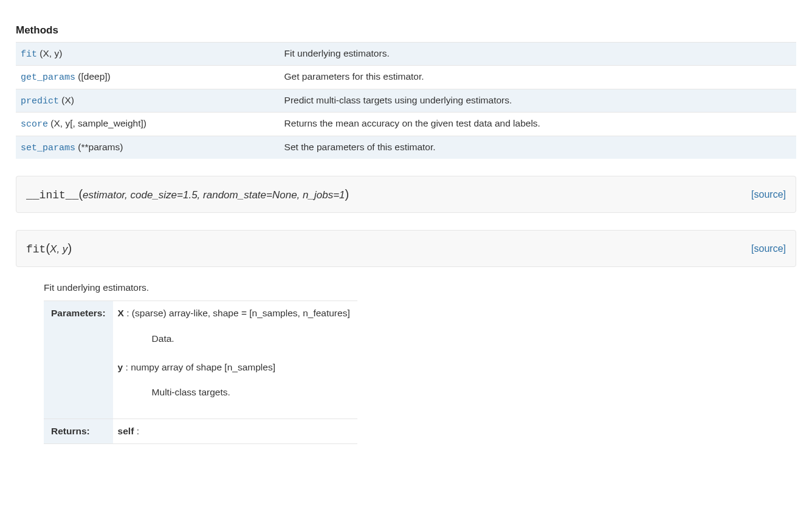 The height and width of the screenshot is (528, 812). I want to click on param-y-type: : numpy array of shape [n_samples], so click(199, 367).